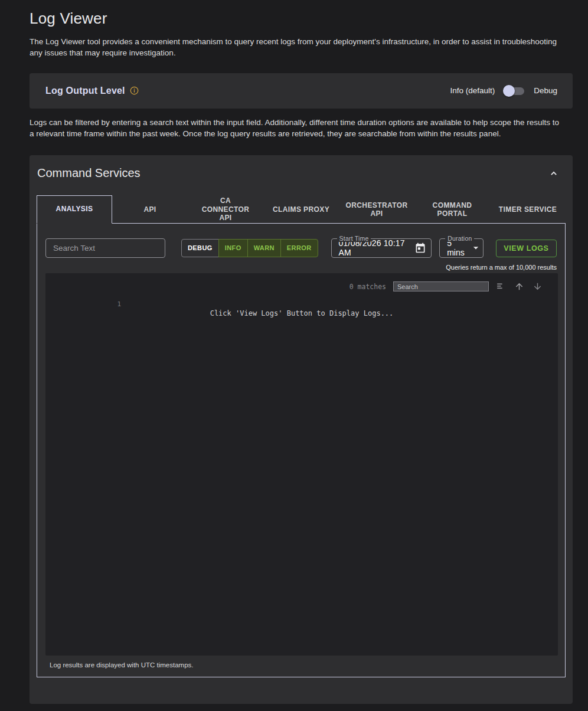 The height and width of the screenshot is (711, 588). What do you see at coordinates (301, 19) in the screenshot?
I see `page-title: Log Viewer` at bounding box center [301, 19].